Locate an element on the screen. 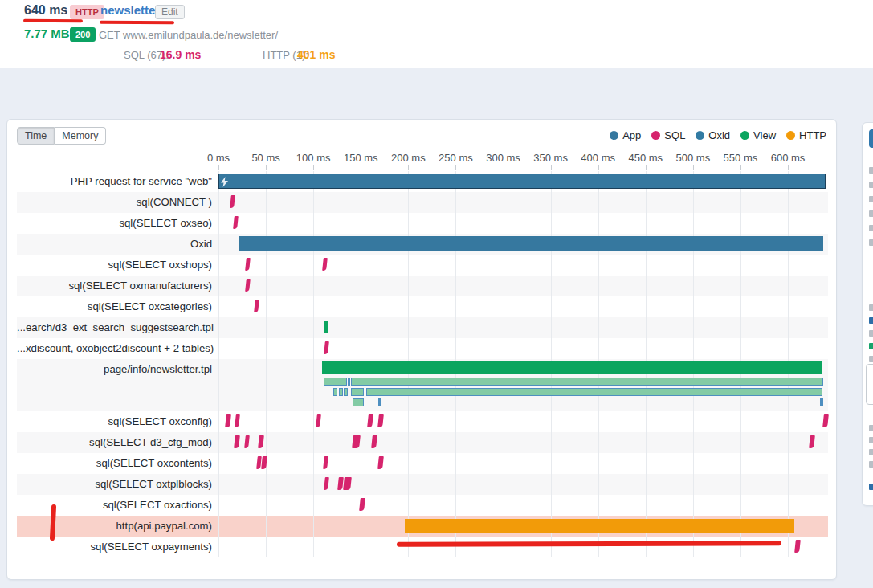 This screenshot has width=873, height=588. side-panel-divider is located at coordinates (871, 272).